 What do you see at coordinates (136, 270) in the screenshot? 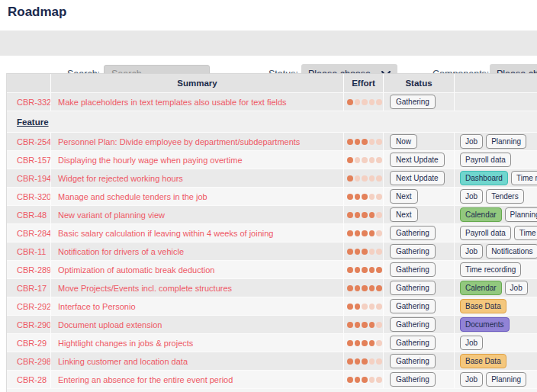
I see `issue-summary-link: Optimization of automatic break deductio…` at bounding box center [136, 270].